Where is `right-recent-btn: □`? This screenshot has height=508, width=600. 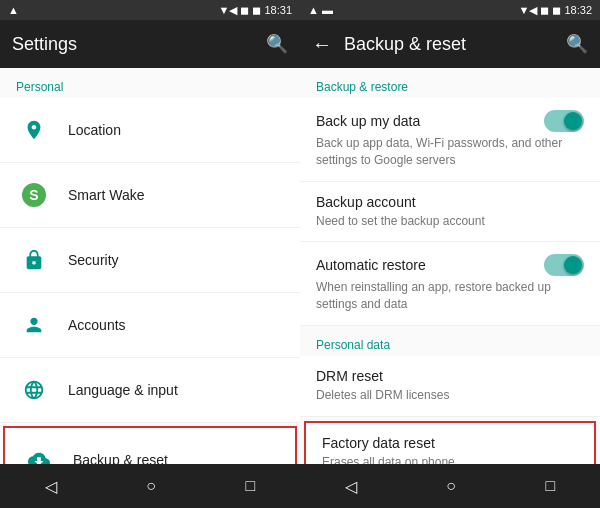 right-recent-btn: □ is located at coordinates (551, 486).